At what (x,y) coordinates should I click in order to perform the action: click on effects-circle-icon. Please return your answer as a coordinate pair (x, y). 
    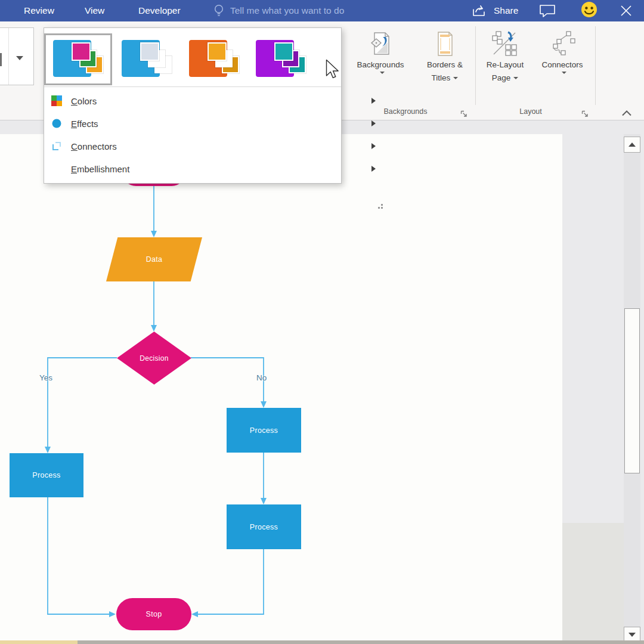
    Looking at the image, I should click on (57, 123).